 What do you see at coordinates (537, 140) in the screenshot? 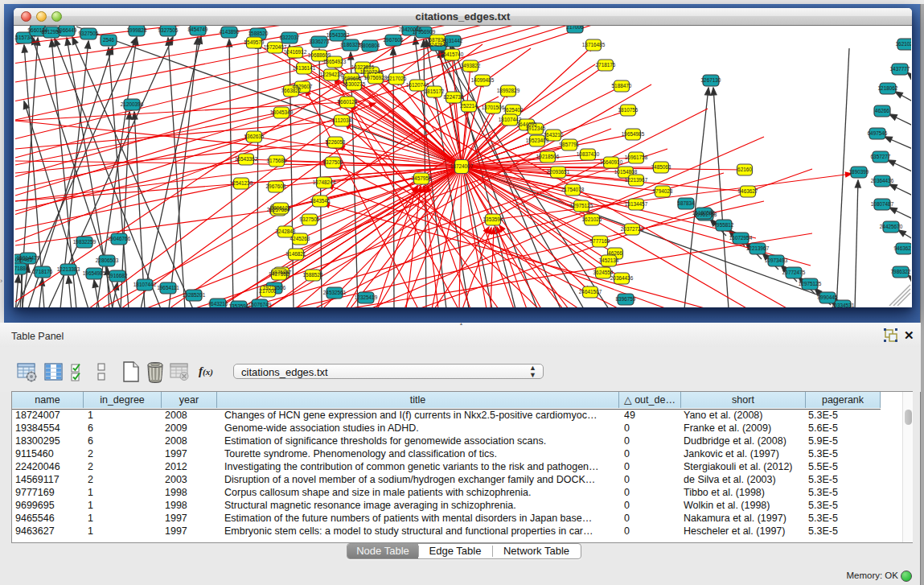
I see `svg-text: 19523409` at bounding box center [537, 140].